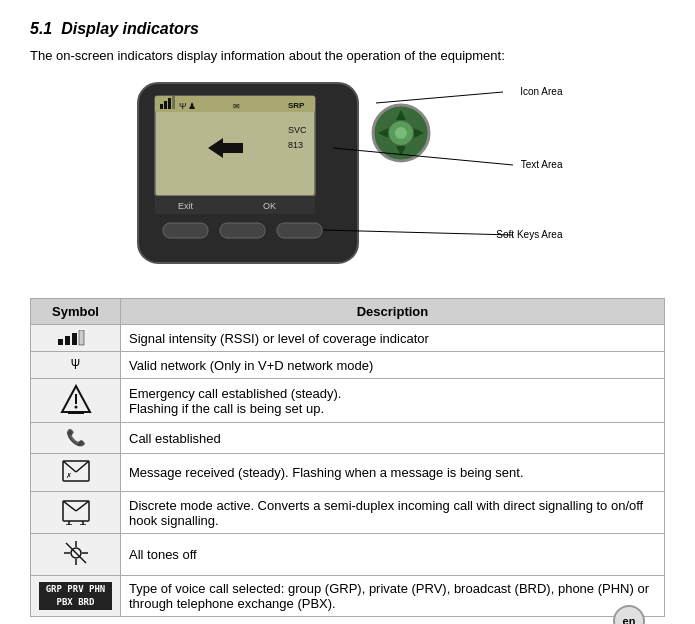  What do you see at coordinates (393, 555) in the screenshot?
I see `description-cell: All tones off` at bounding box center [393, 555].